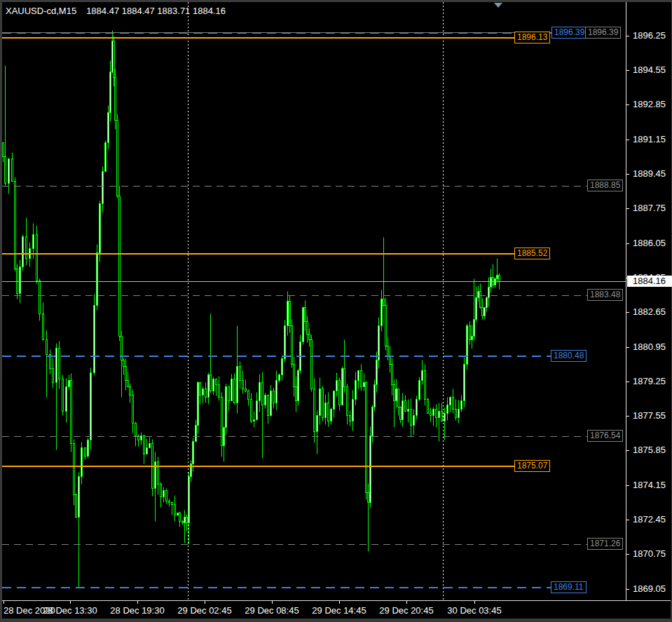 Image resolution: width=672 pixels, height=622 pixels. Describe the element at coordinates (294, 187) in the screenshot. I see `hline-1888.85` at that location.